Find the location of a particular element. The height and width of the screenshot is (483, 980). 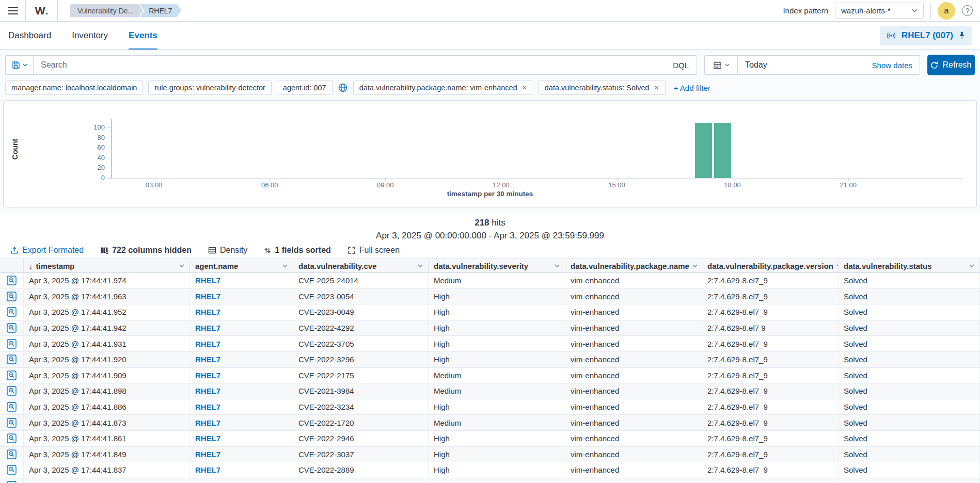

saved-queries-button is located at coordinates (20, 65).